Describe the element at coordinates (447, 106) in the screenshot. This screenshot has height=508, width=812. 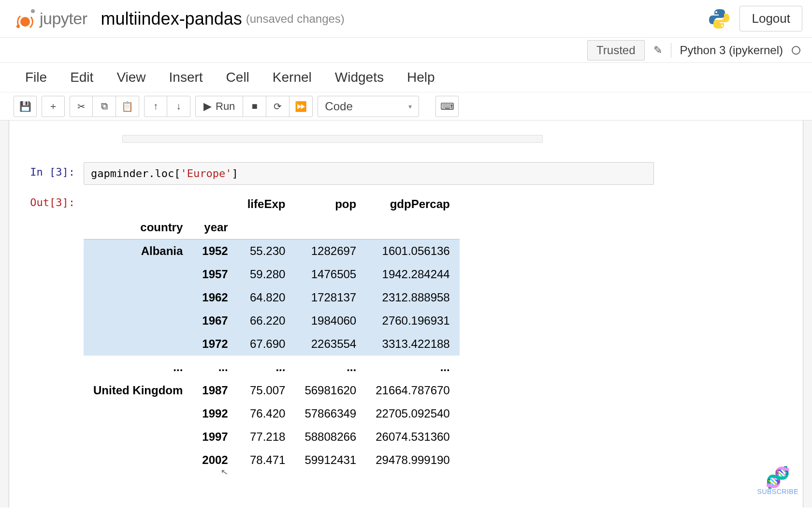
I see `command-palette-button: ⌨` at that location.